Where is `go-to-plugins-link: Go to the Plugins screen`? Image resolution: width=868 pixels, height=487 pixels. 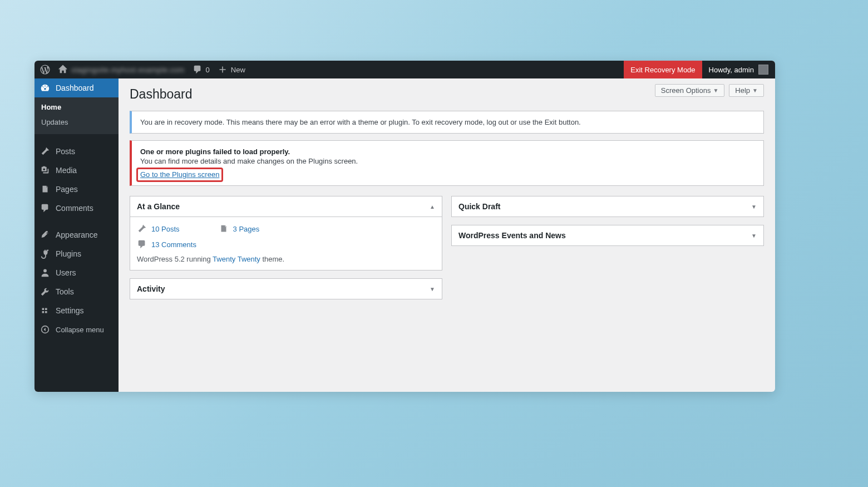
go-to-plugins-link: Go to the Plugins screen is located at coordinates (180, 175).